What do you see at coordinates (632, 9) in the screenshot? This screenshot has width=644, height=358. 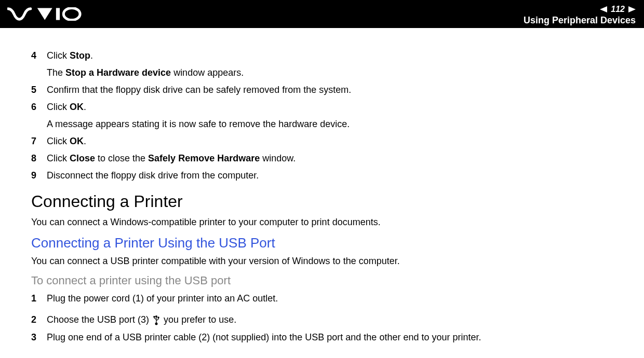 I see `next-page-arrow-icon` at bounding box center [632, 9].